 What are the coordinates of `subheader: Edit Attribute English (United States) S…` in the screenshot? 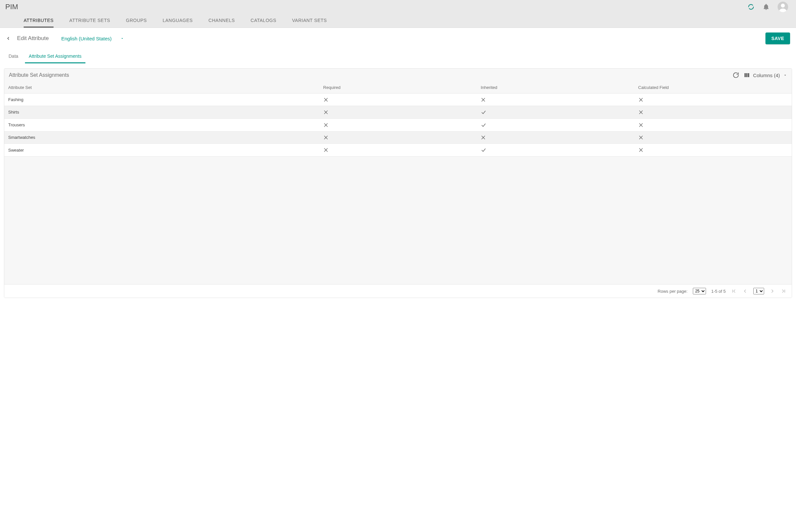 It's located at (398, 38).